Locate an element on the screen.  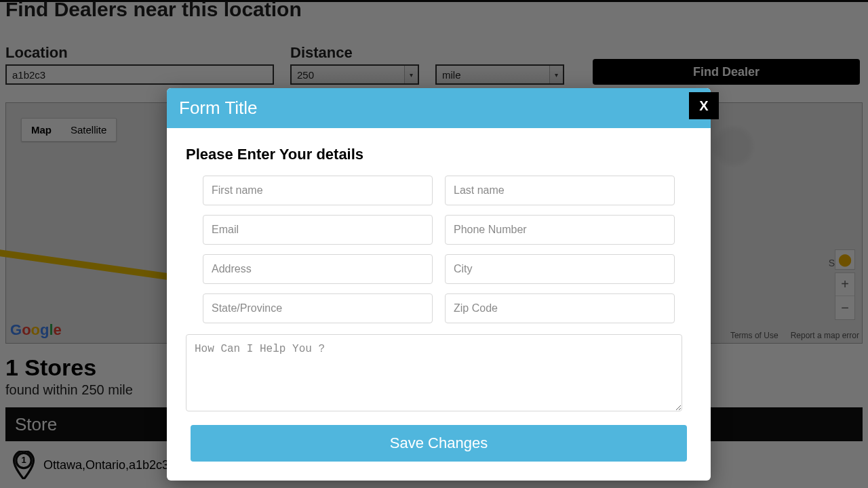
save-button: Save Changes is located at coordinates (439, 443).